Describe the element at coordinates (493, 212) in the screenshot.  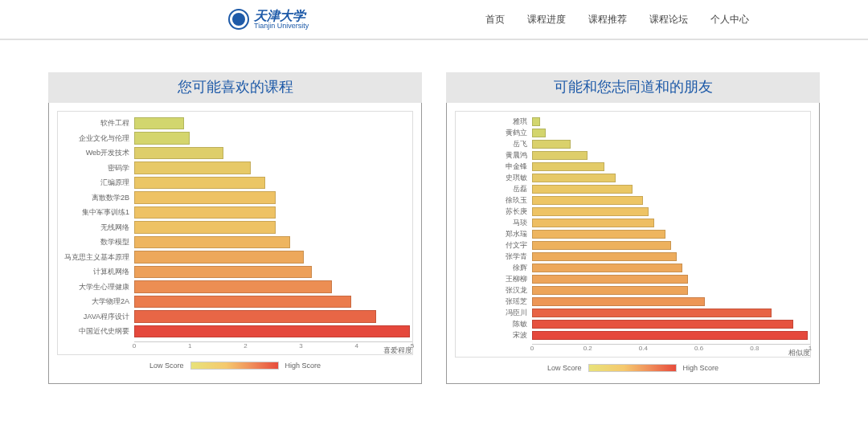
I see `bar-label: 苏长庚` at that location.